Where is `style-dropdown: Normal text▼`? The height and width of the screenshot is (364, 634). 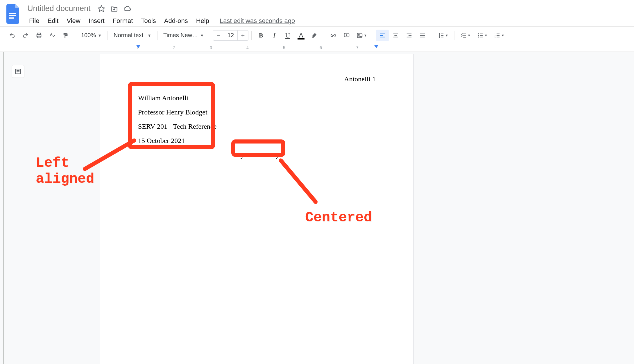 style-dropdown: Normal text▼ is located at coordinates (132, 35).